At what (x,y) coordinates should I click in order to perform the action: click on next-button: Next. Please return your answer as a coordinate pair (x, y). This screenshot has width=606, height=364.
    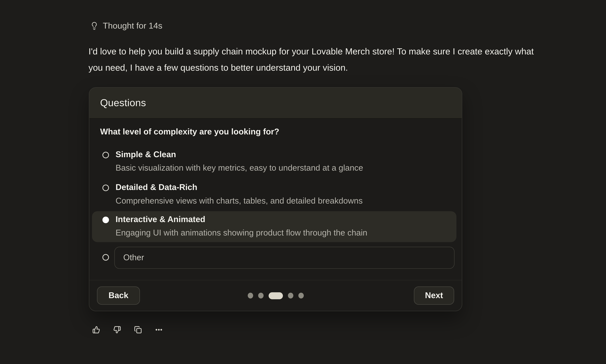
    Looking at the image, I should click on (434, 296).